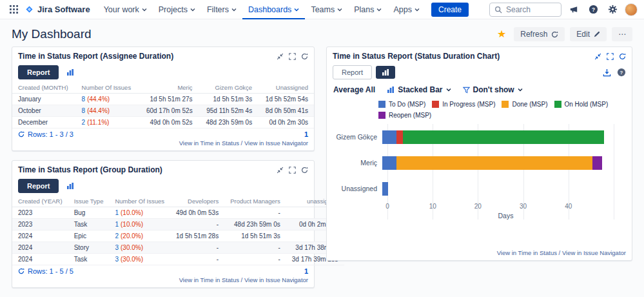 Image resolution: width=644 pixels, height=297 pixels. Describe the element at coordinates (89, 225) in the screenshot. I see `table-cell: Task` at that location.